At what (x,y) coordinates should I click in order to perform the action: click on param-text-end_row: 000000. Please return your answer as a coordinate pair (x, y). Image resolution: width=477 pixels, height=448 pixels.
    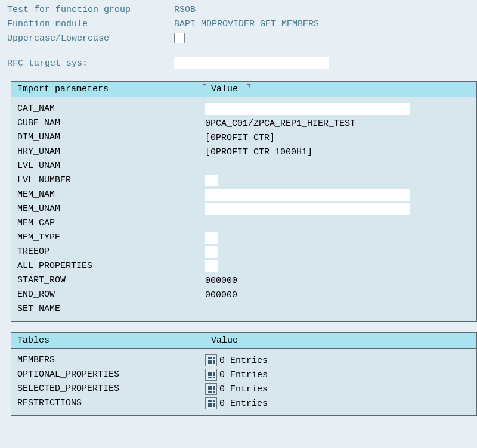
    Looking at the image, I should click on (221, 295).